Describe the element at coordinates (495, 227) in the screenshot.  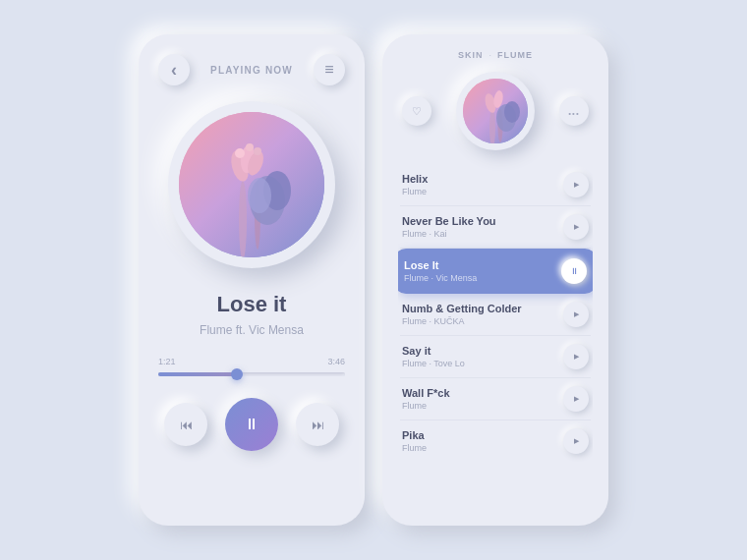
I see `song-item: Never Be Like YouFlume · Kai▶` at that location.